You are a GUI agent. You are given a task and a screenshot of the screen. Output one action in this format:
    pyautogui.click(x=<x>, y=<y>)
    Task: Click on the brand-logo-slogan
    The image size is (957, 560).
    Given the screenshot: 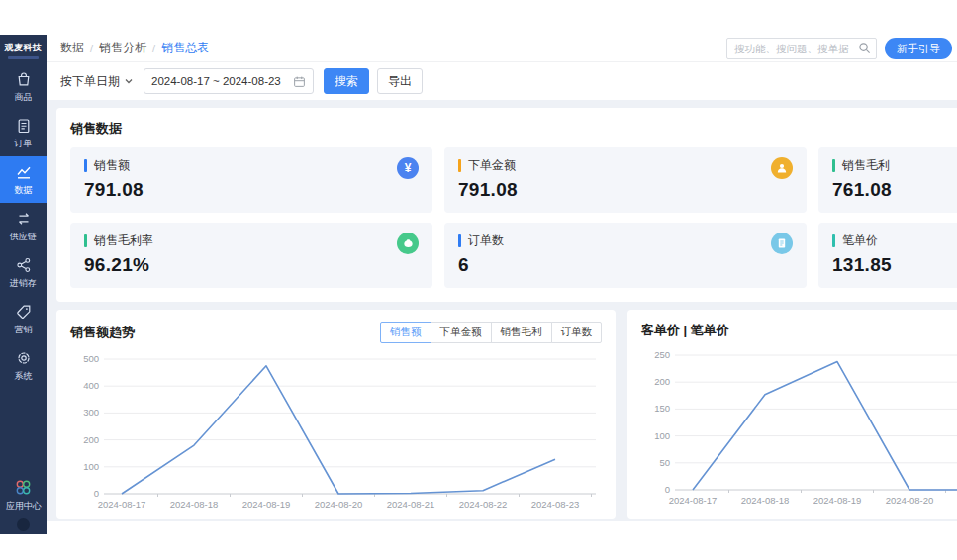 What is the action you would take?
    pyautogui.click(x=24, y=57)
    